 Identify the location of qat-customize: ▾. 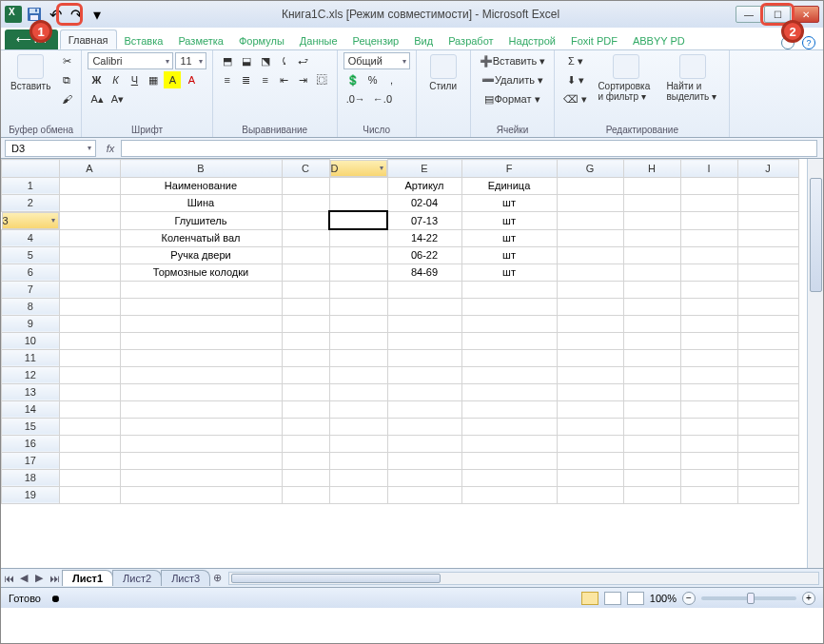
(97, 14).